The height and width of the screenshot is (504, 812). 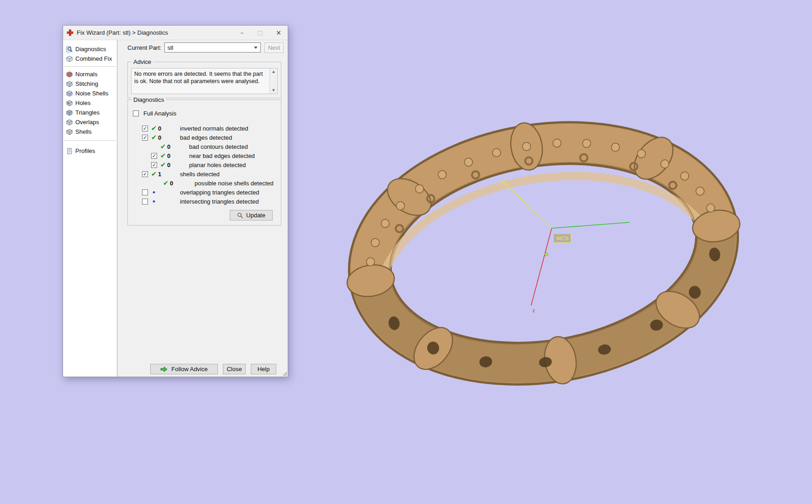 What do you see at coordinates (242, 33) in the screenshot?
I see `minimize-button: –` at bounding box center [242, 33].